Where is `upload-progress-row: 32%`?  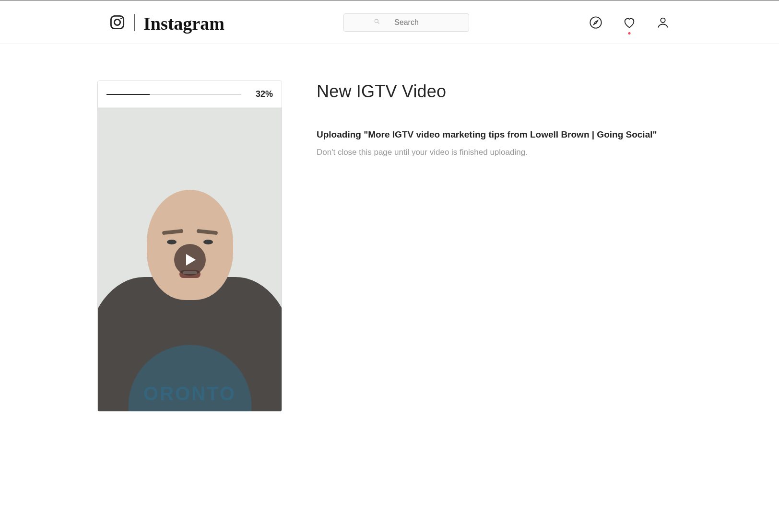
upload-progress-row: 32% is located at coordinates (190, 94).